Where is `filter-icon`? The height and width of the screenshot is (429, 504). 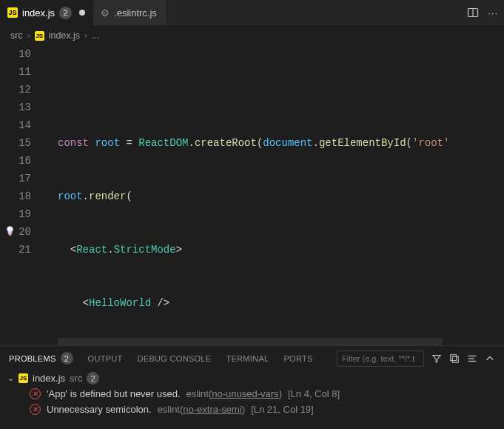
filter-icon is located at coordinates (437, 359).